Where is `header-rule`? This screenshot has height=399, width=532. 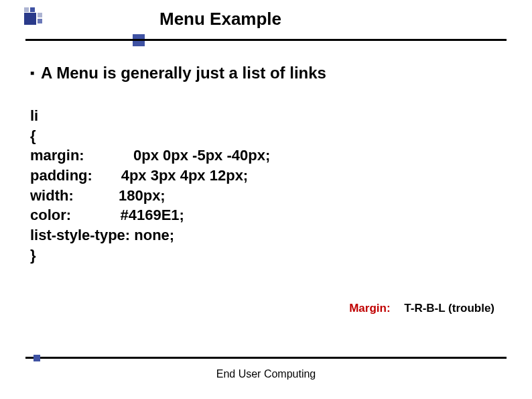 header-rule is located at coordinates (266, 40).